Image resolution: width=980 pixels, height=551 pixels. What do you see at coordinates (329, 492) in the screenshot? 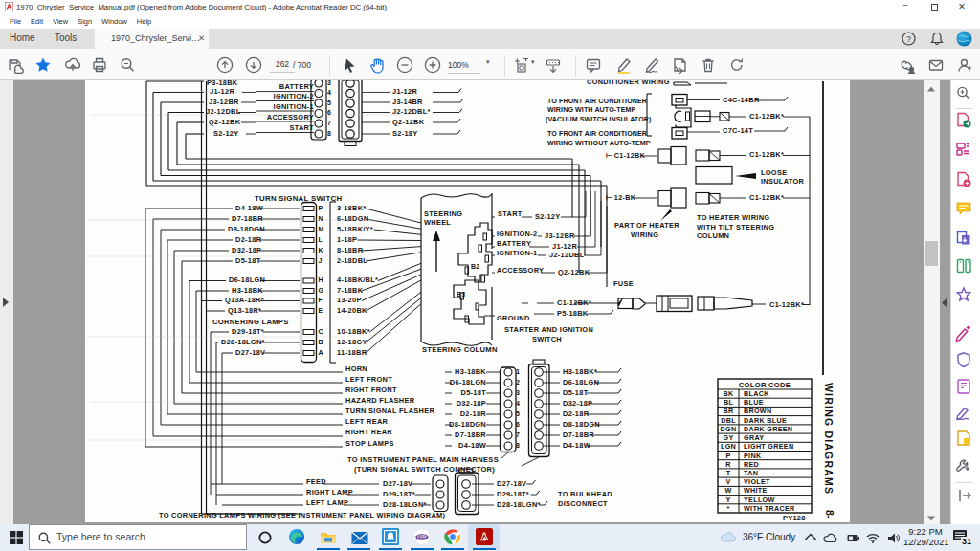
I see `svg-text: RIGHT LAMP` at bounding box center [329, 492].